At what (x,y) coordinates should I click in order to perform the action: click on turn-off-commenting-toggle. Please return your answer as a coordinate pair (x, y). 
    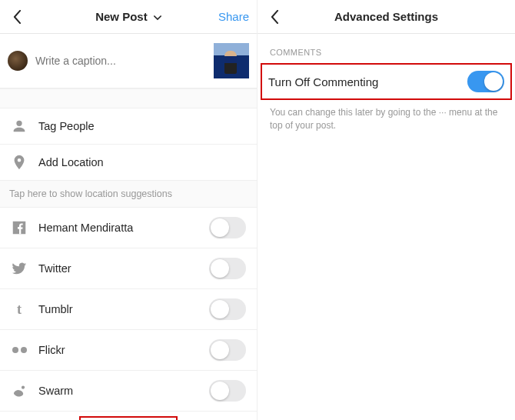
    Looking at the image, I should click on (486, 82).